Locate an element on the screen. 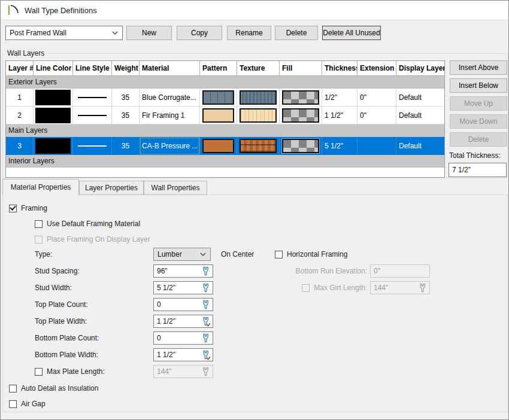 The width and height of the screenshot is (509, 420). place-framing-on-display-layer-row: Place Framing On Display Layer is located at coordinates (92, 239).